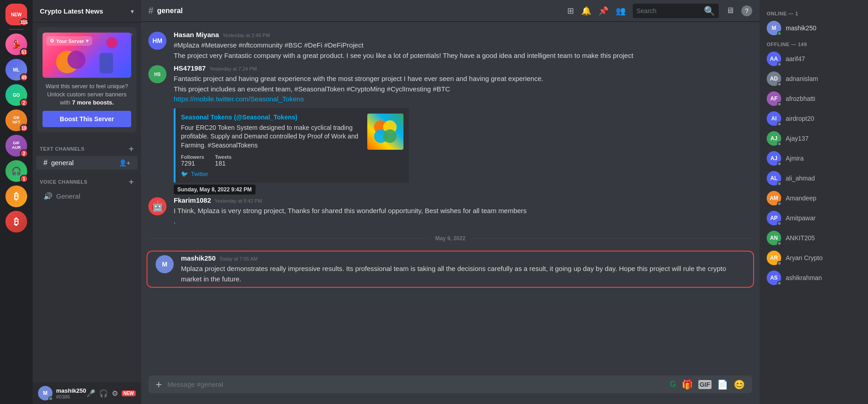 This screenshot has width=868, height=404. Describe the element at coordinates (16, 146) in the screenshot. I see `server-icon-6: GIFAUR 2` at that location.